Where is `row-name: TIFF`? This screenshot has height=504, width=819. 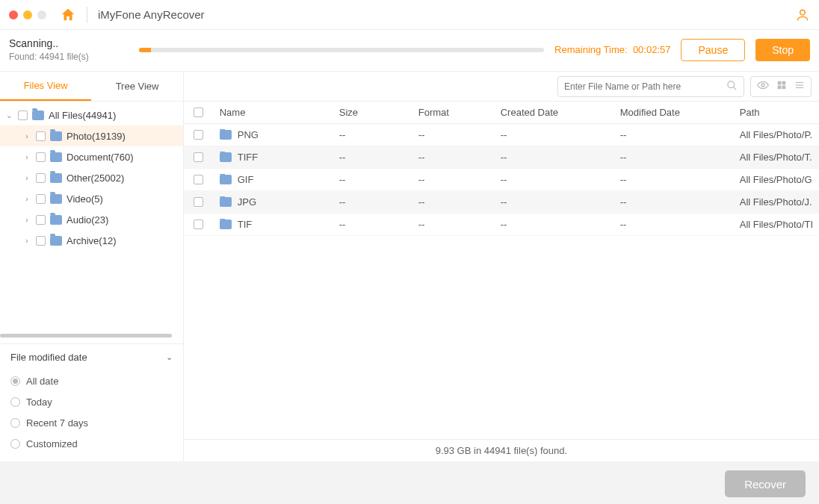
row-name: TIFF is located at coordinates (248, 157).